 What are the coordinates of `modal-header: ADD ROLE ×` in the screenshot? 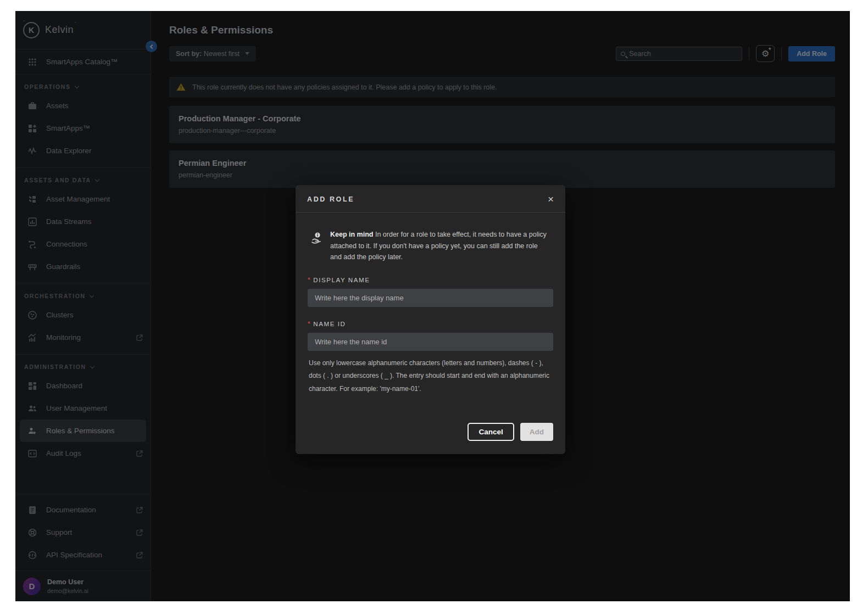 It's located at (431, 199).